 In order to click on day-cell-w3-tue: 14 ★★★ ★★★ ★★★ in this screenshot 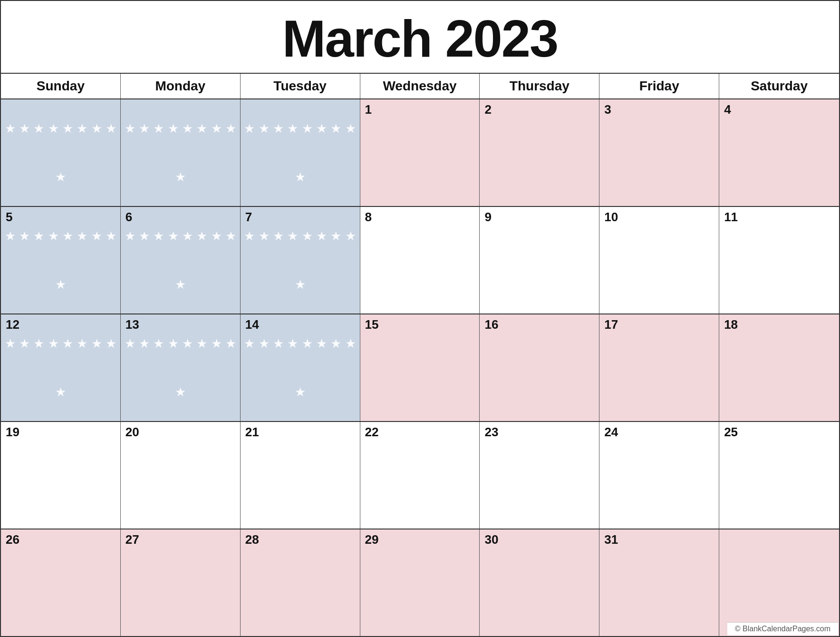, I will do `click(300, 368)`.